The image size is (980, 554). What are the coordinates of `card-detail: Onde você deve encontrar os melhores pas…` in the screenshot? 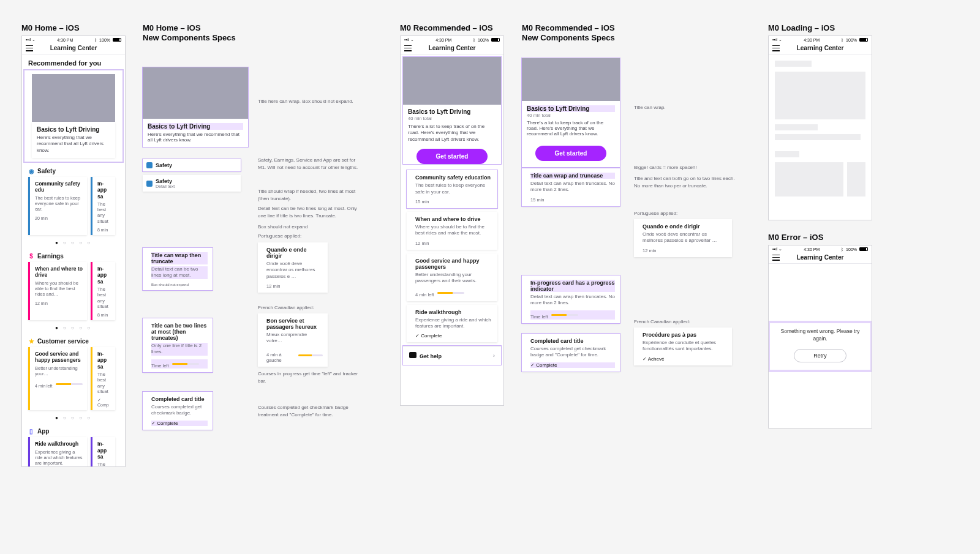 It's located at (295, 271).